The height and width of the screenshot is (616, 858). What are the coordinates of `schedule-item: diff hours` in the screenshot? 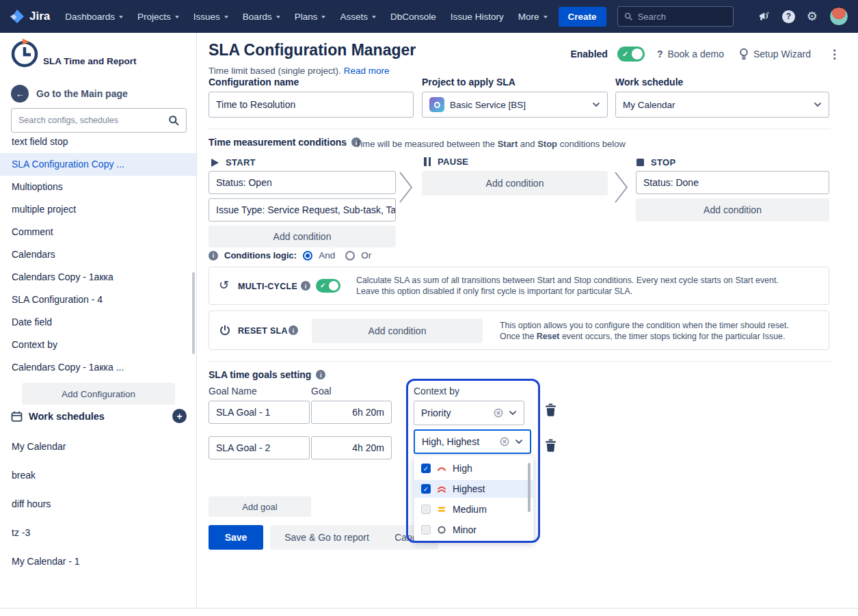 It's located at (98, 504).